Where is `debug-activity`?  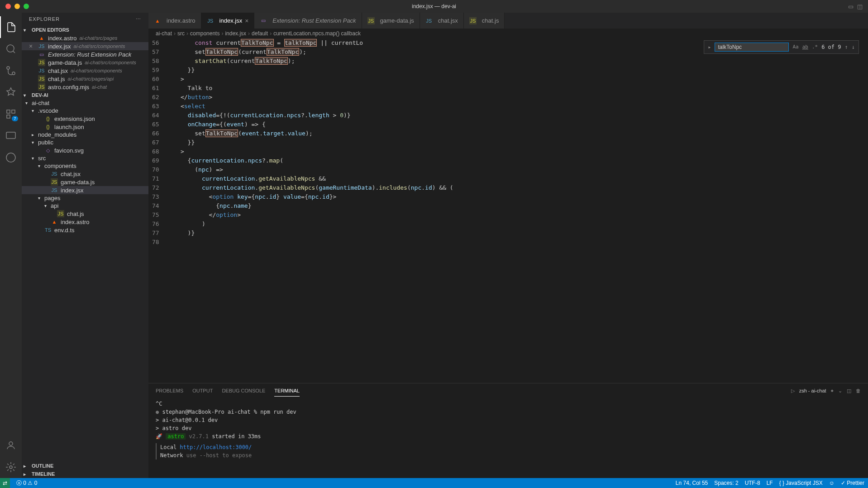 debug-activity is located at coordinates (11, 92).